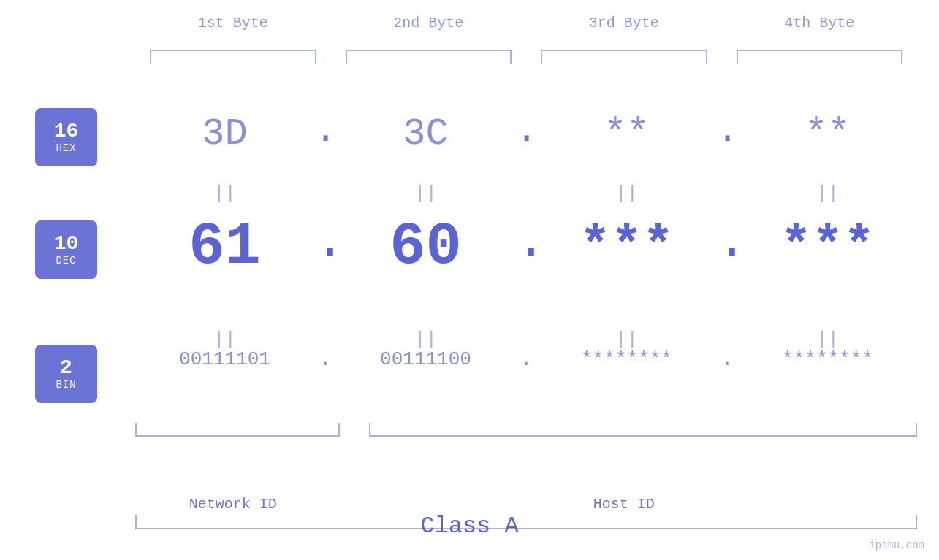 This screenshot has height=560, width=939. I want to click on hex-badge: 16 HEX, so click(66, 137).